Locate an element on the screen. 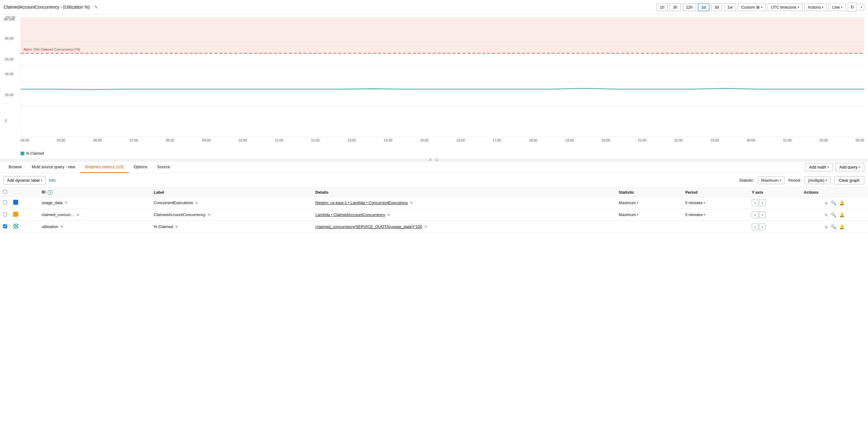  time-btn-1d: 1d is located at coordinates (704, 7).